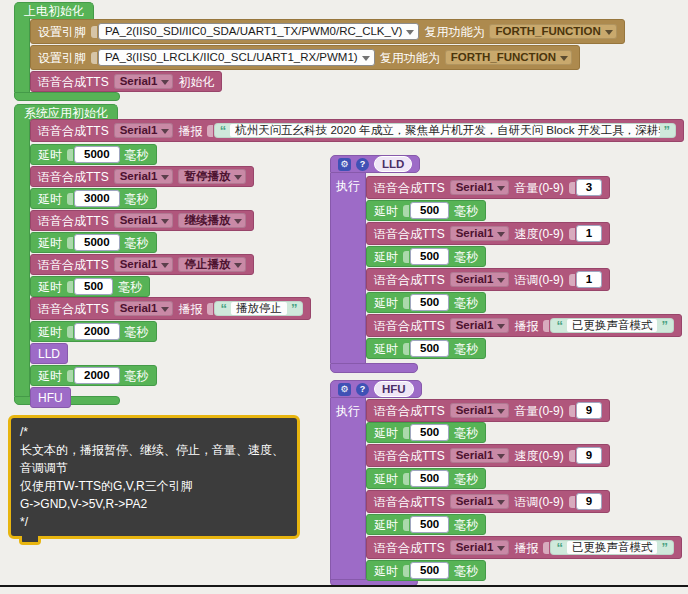  What do you see at coordinates (589, 456) in the screenshot?
I see `speed-input: 9` at bounding box center [589, 456].